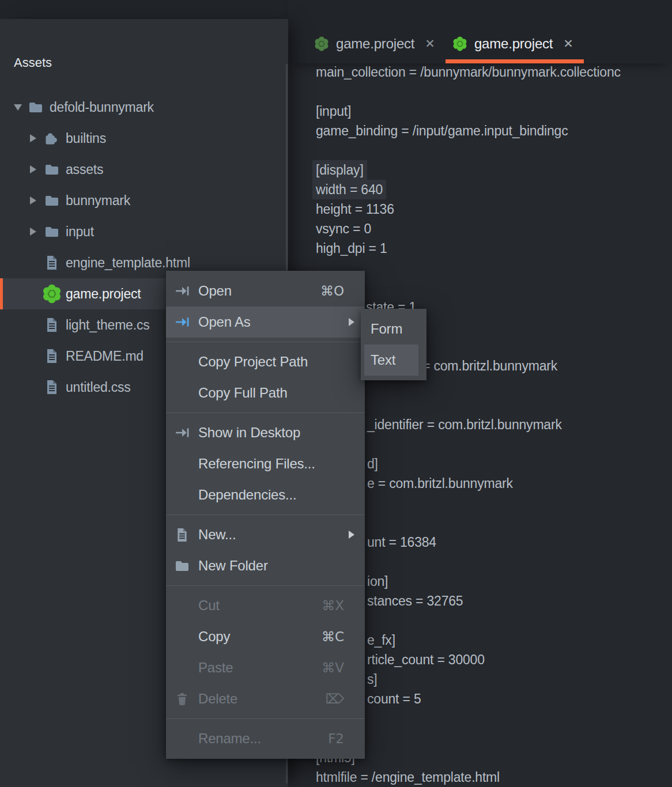 This screenshot has height=787, width=672. Describe the element at coordinates (265, 739) in the screenshot. I see `menu-item-rename: Rename... F2` at that location.